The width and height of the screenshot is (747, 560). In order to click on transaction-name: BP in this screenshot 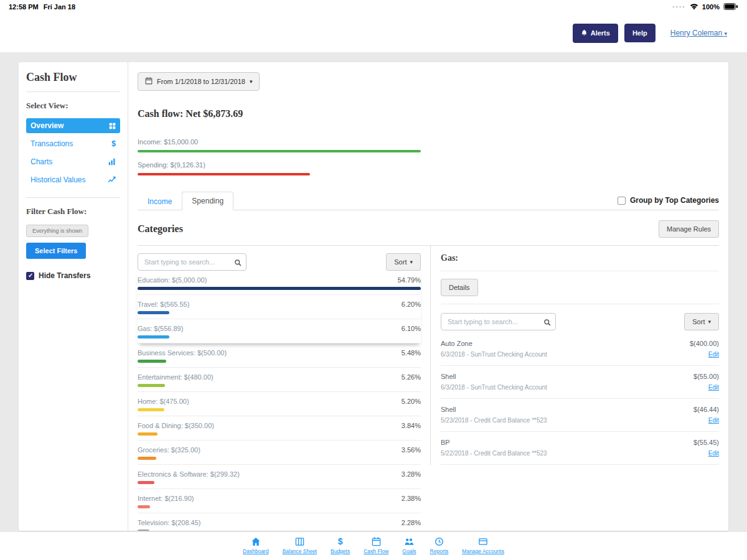, I will do `click(494, 442)`.